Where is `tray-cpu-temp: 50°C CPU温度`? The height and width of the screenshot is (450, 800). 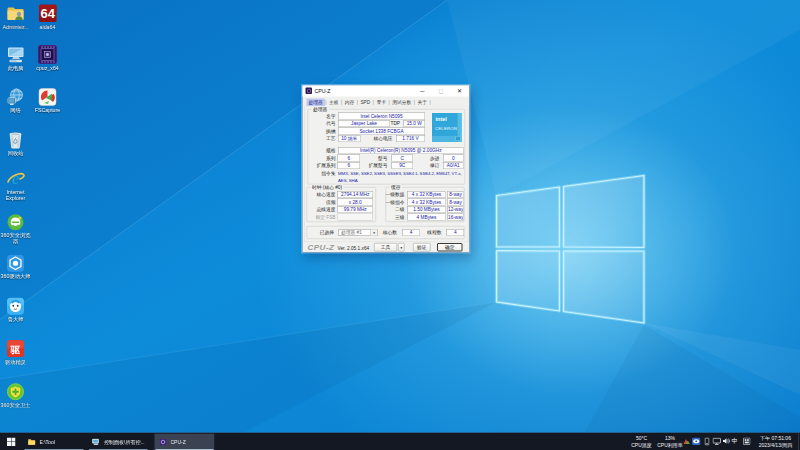 tray-cpu-temp: 50°C CPU温度 is located at coordinates (642, 442).